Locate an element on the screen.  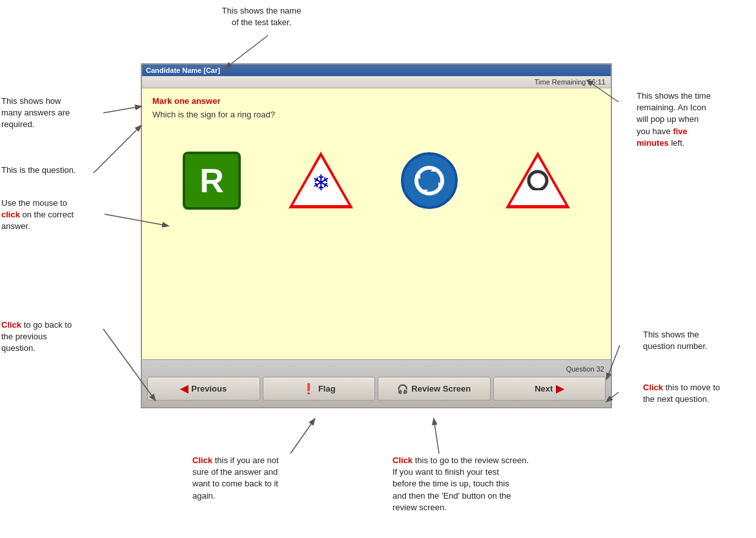
annotation-next: Click this to move to the next question. is located at coordinates (696, 394).